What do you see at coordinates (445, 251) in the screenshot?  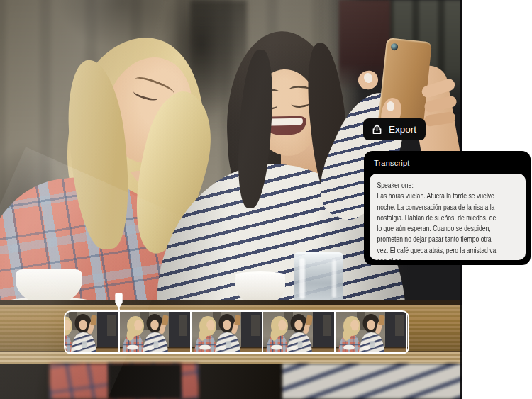 I see `transcript-line: vez. El café queda atrás, pero la amista…` at bounding box center [445, 251].